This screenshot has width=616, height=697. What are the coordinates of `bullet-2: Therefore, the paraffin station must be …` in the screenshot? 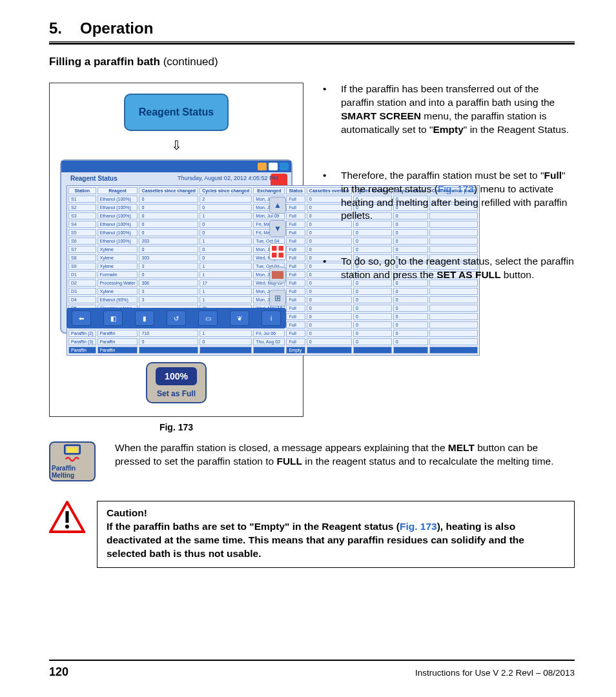 It's located at (449, 196).